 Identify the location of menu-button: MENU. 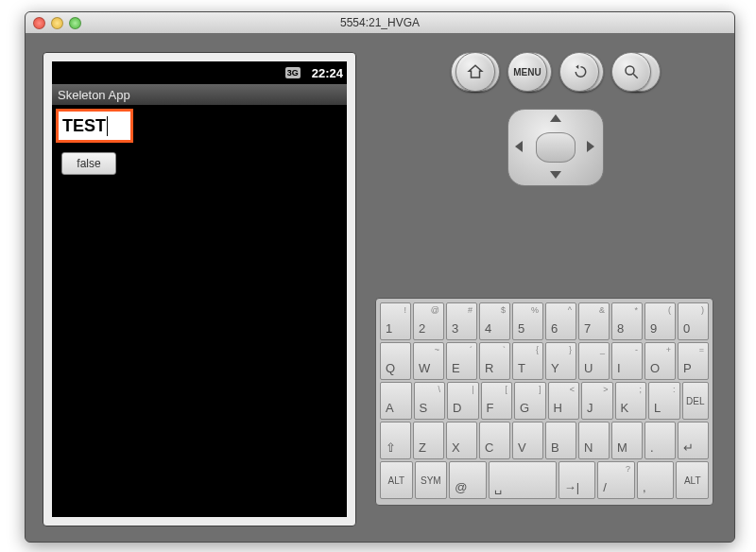
(527, 72).